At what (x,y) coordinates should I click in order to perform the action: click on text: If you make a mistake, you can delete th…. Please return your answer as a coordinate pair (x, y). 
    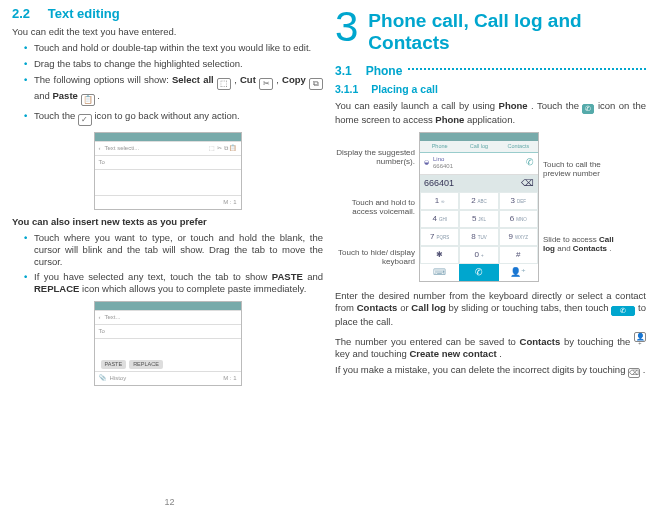
    Looking at the image, I should click on (482, 370).